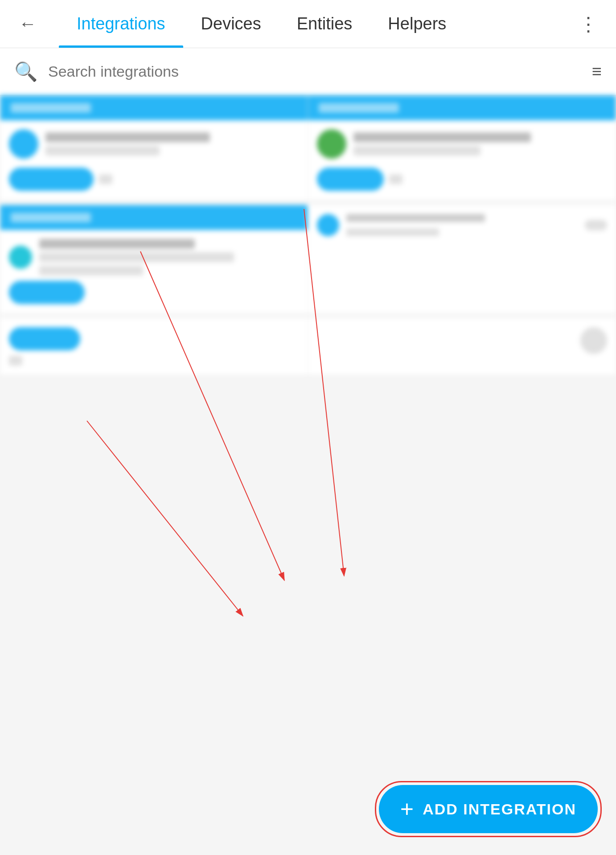 The height and width of the screenshot is (855, 616). Describe the element at coordinates (154, 259) in the screenshot. I see `integration-card-left-mid` at that location.